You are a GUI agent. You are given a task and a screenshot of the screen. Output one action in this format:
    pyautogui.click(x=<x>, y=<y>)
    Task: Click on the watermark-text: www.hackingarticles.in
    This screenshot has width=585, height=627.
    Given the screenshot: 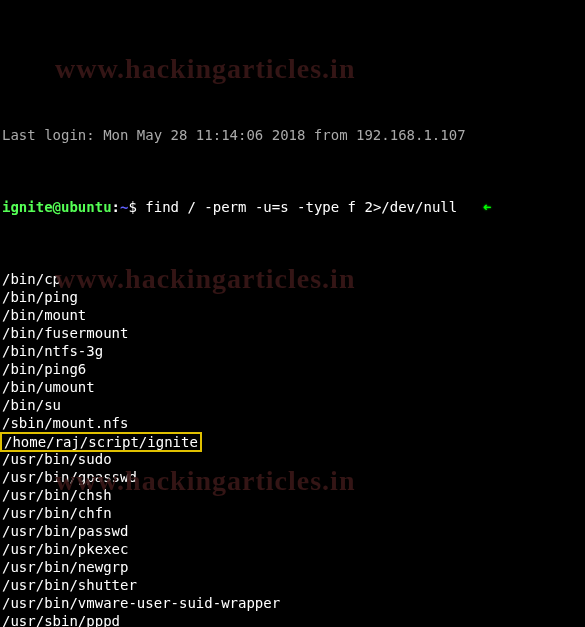 What is the action you would take?
    pyautogui.click(x=205, y=69)
    